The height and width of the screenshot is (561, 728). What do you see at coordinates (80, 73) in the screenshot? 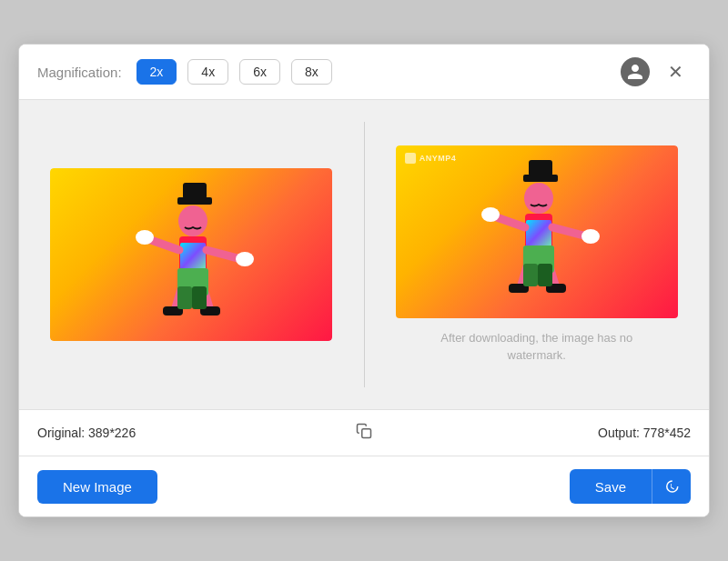
I see `magnification-label: Magnification:` at bounding box center [80, 73].